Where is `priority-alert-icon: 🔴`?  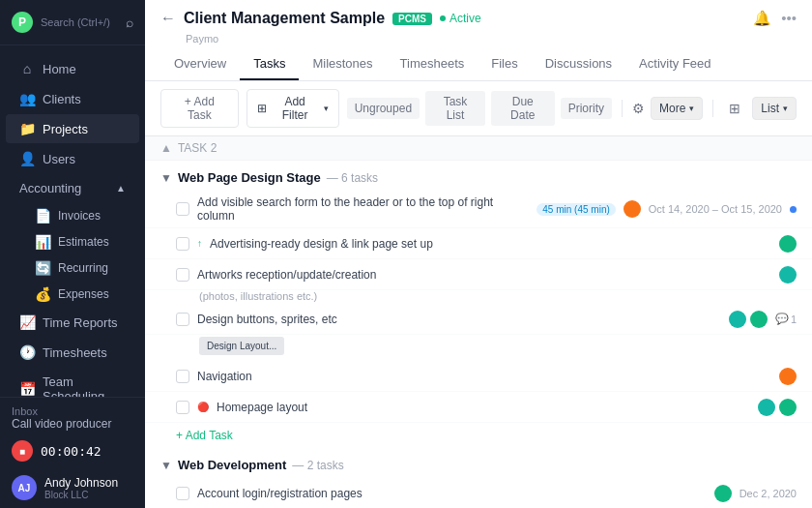
priority-alert-icon: 🔴 is located at coordinates (203, 406).